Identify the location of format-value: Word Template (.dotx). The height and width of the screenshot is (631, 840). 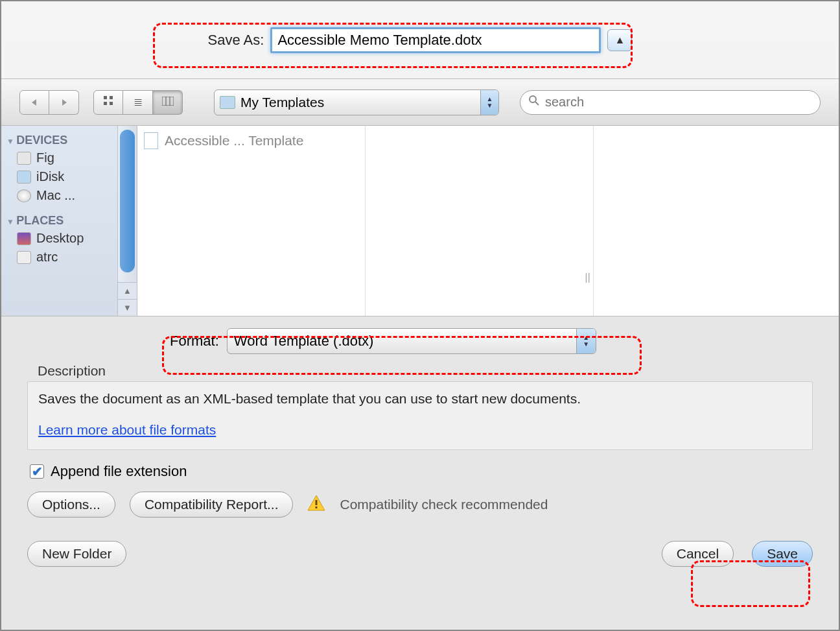
(304, 341).